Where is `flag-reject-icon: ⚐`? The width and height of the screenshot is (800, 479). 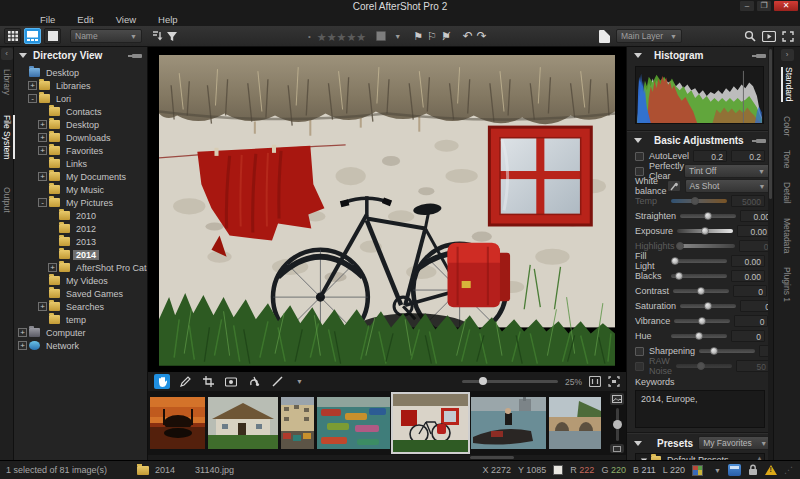 flag-reject-icon: ⚐ is located at coordinates (432, 36).